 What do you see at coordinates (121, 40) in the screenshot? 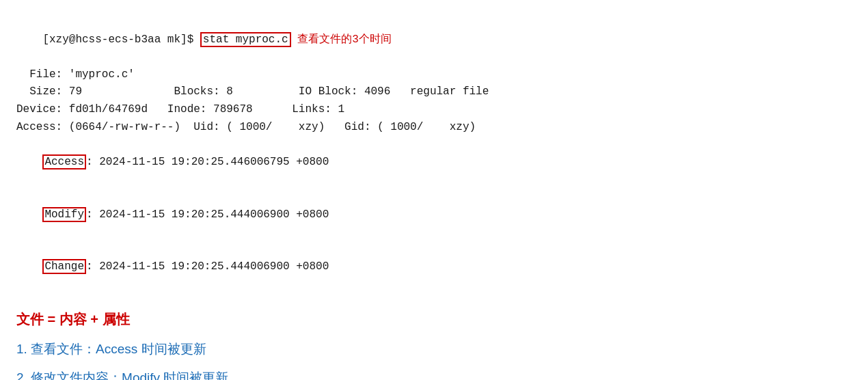
I see `prompt: [xzy@hcss-ecs-b3aa mk]$` at bounding box center [121, 40].